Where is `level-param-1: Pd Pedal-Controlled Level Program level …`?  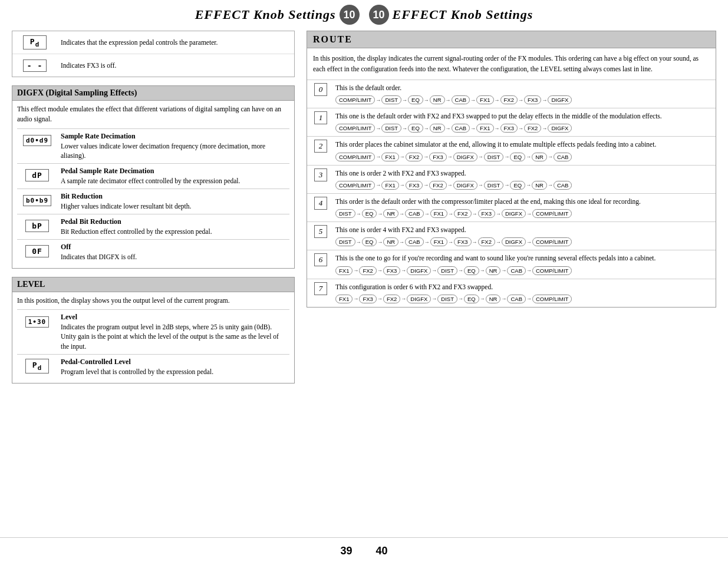
level-param-1: Pd Pedal-Controlled Level Program level … is located at coordinates (153, 366).